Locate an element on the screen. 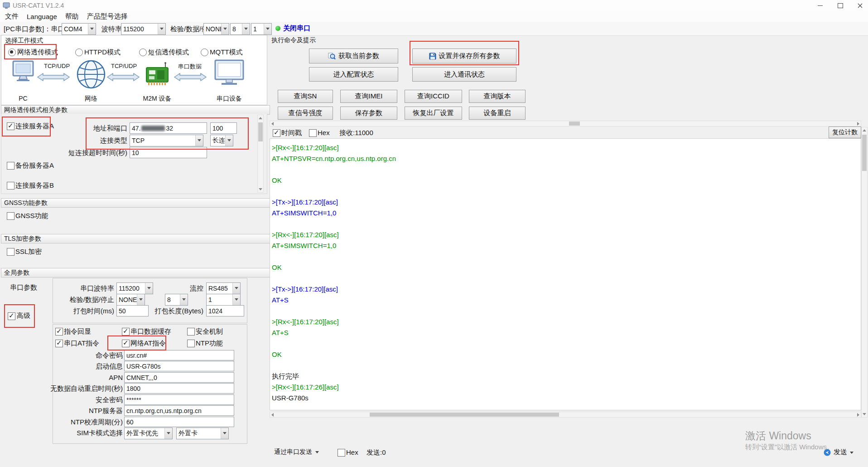  section-header-net-params: 网络透传模式相关参数 is located at coordinates (135, 110).